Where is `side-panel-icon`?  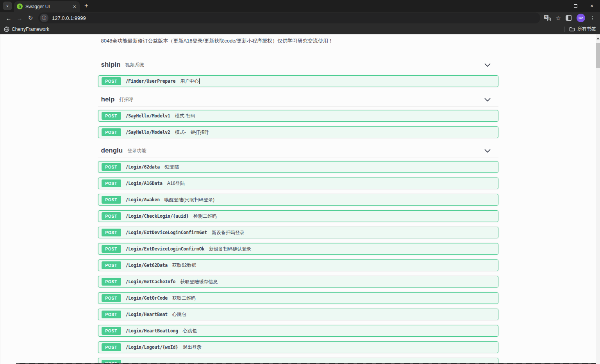 side-panel-icon is located at coordinates (569, 18).